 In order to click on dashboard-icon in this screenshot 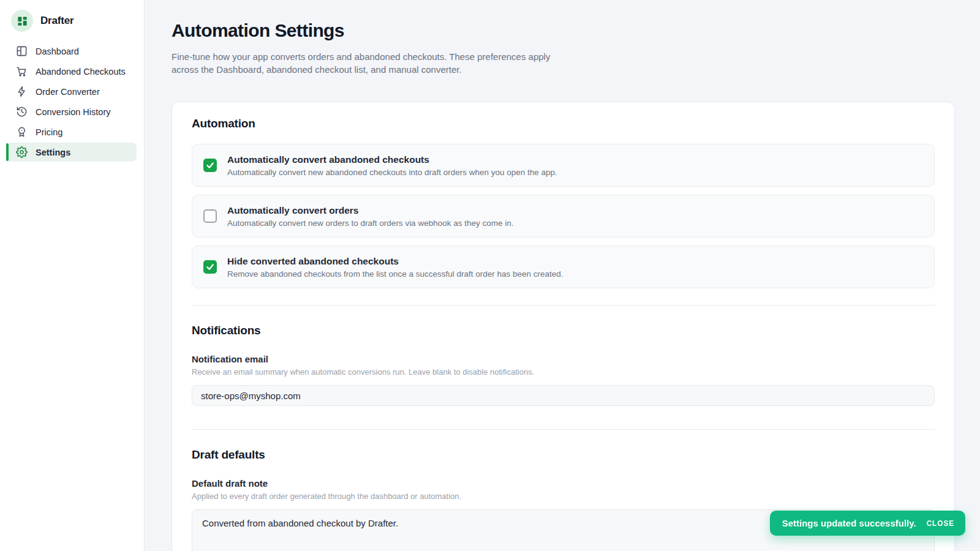, I will do `click(22, 51)`.